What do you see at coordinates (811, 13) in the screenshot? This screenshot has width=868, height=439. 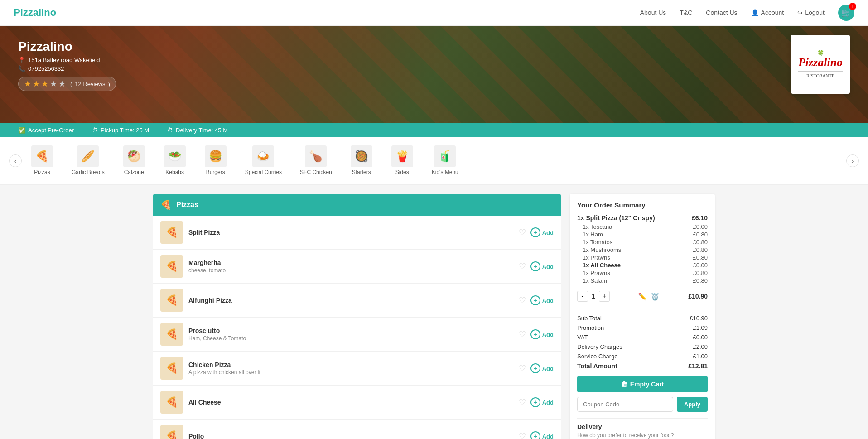 I see `nav-logout: ↪ Logout` at bounding box center [811, 13].